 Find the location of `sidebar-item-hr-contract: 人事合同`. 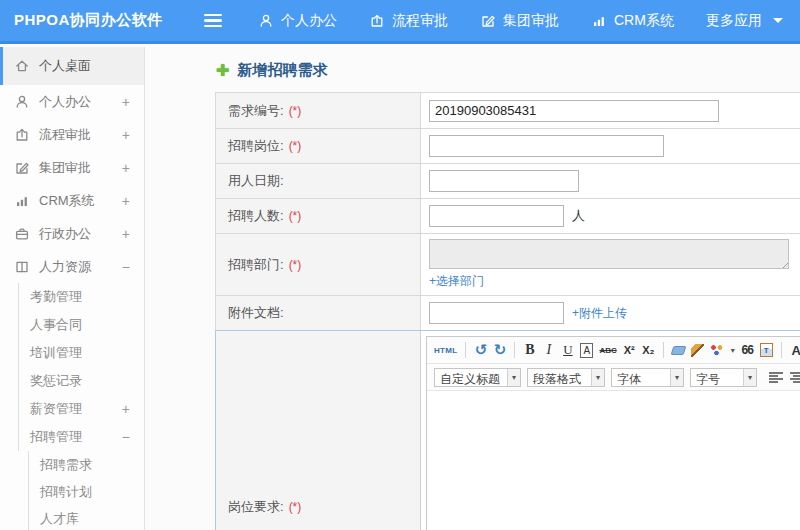

sidebar-item-hr-contract: 人事合同 is located at coordinates (72, 325).